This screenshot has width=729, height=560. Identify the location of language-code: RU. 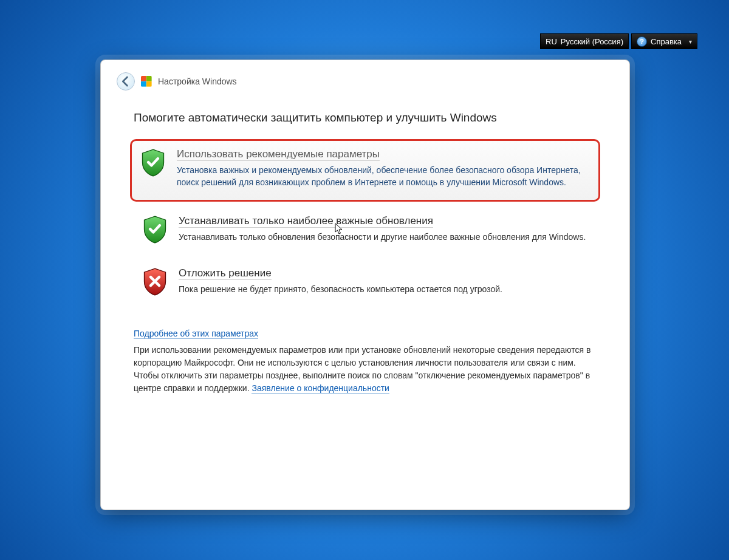
(552, 41).